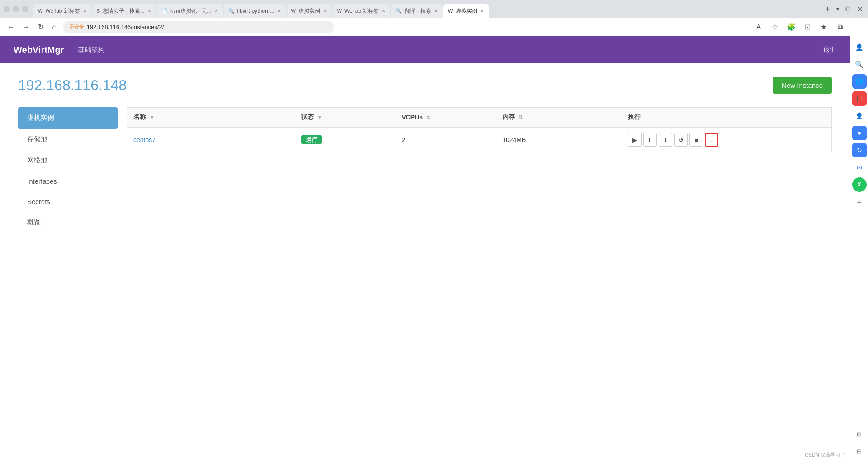 Image resolution: width=868 pixels, height=462 pixels. Describe the element at coordinates (11, 27) in the screenshot. I see `back-btn: ←` at that location.